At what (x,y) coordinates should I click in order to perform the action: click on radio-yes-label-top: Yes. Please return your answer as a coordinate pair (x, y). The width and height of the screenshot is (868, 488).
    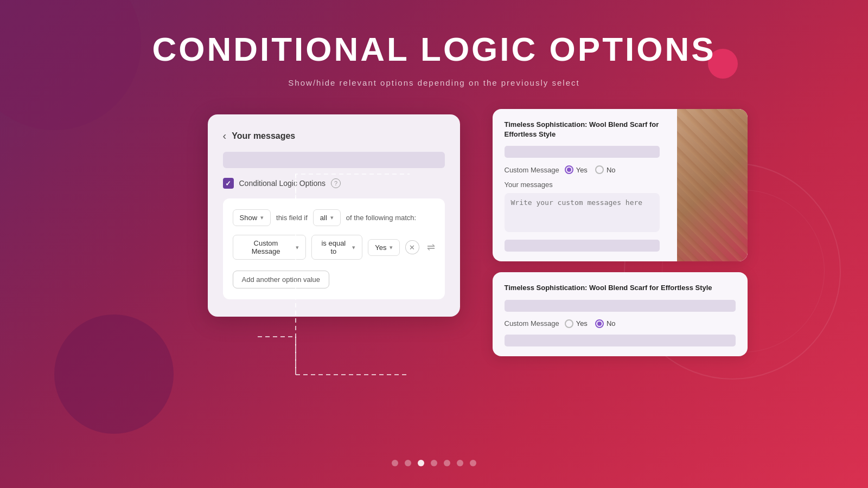
    Looking at the image, I should click on (582, 170).